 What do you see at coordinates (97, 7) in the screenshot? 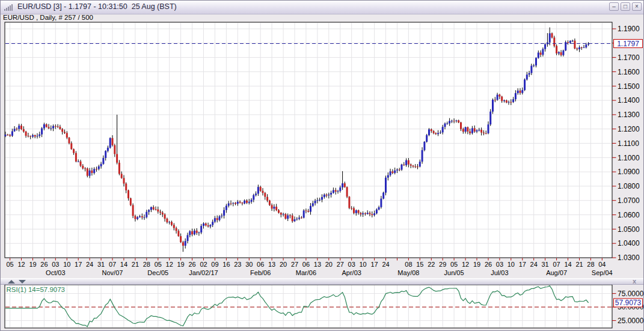
I see `window-title: EUR/USD [3] - 1.1797 - 10:31:50 25 Aug (…` at bounding box center [97, 7].